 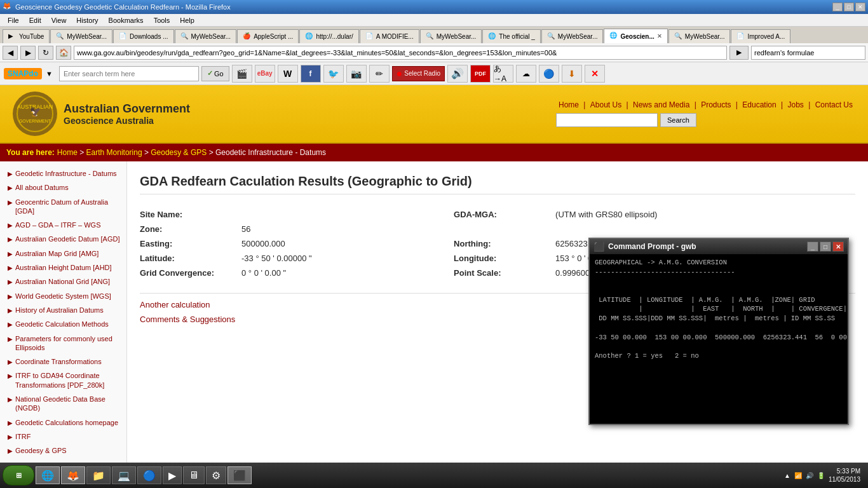 What do you see at coordinates (64, 296) in the screenshot?
I see `sidebar-item-wgs: ▶ World Geodetic System [WGS]` at bounding box center [64, 296].